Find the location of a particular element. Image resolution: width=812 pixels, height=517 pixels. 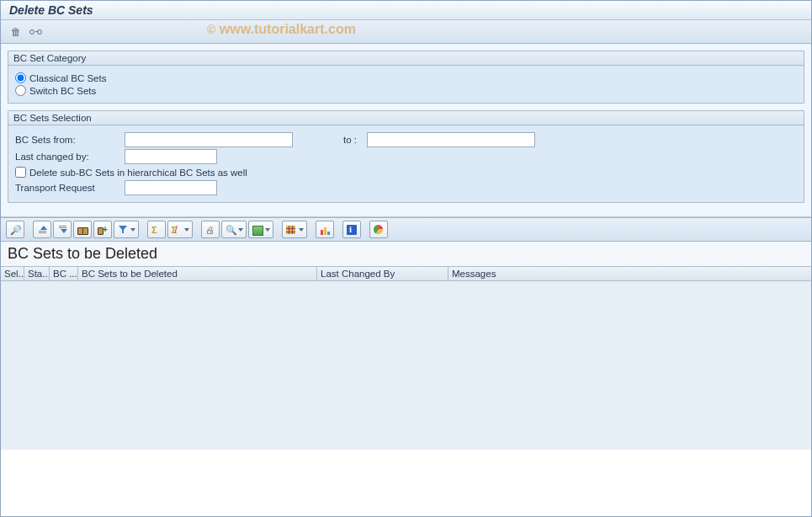

watermark: © © www.tutorialkart.comwww.tutorialkart… is located at coordinates (281, 29).